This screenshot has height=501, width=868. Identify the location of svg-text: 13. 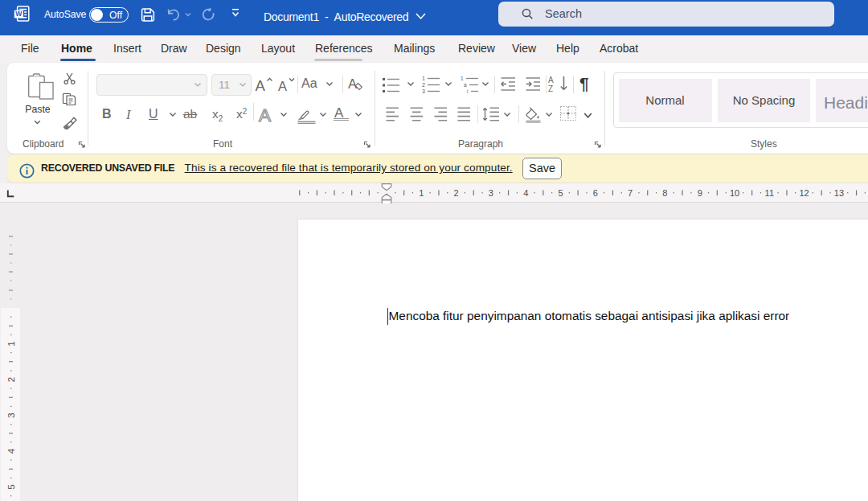
(839, 193).